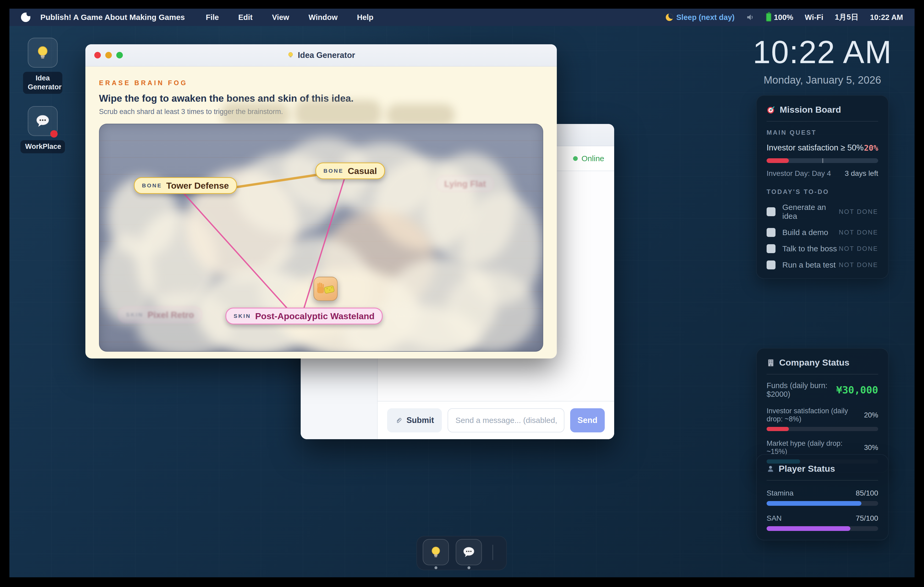  What do you see at coordinates (822, 187) in the screenshot?
I see `mission-board-panel: Mission Board MAIN QUEST Investor satisf…` at bounding box center [822, 187].